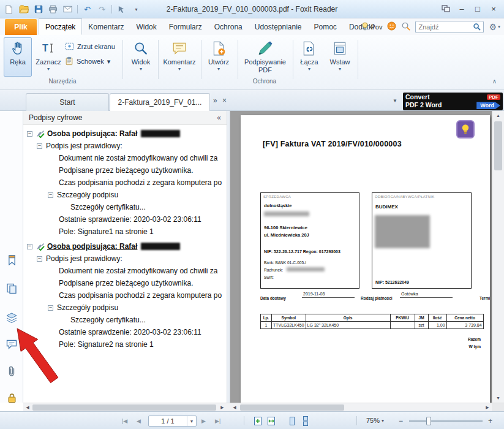 This screenshot has height=429, width=504. What do you see at coordinates (53, 10) in the screenshot?
I see `print-icon` at bounding box center [53, 10].